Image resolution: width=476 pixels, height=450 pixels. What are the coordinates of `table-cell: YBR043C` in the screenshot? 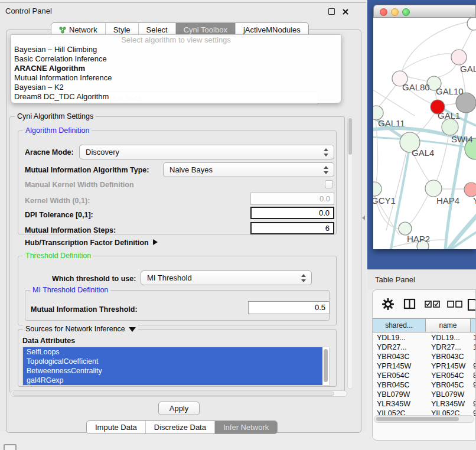 It's located at (448, 357).